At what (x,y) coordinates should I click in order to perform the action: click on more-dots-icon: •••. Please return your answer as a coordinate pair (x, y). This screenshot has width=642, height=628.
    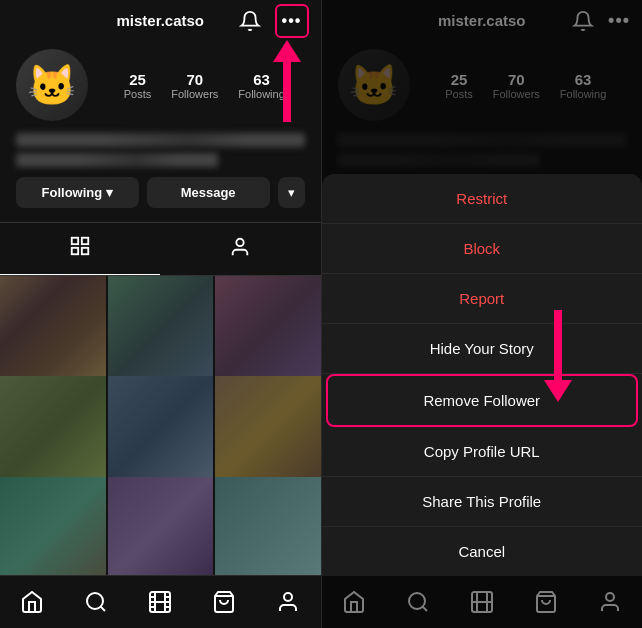
    Looking at the image, I should click on (292, 21).